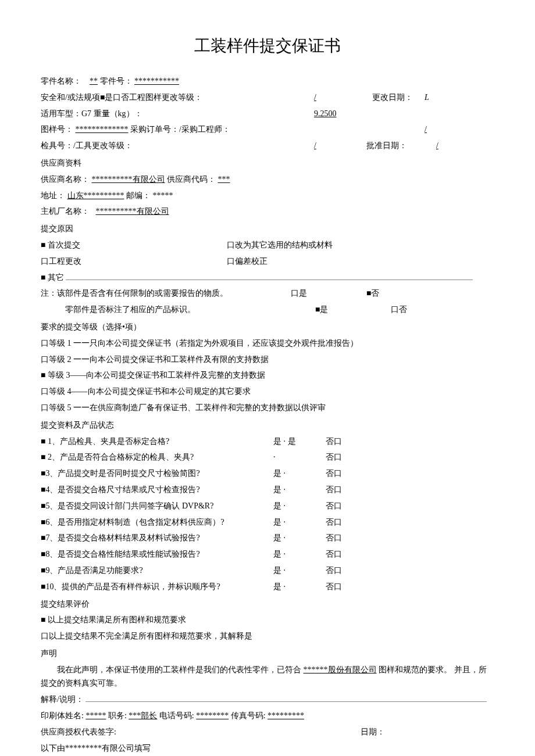 The width and height of the screenshot is (535, 756). What do you see at coordinates (268, 114) in the screenshot?
I see `model-line: 适用车型：G7 重量（kg）： 9.2500` at bounding box center [268, 114].